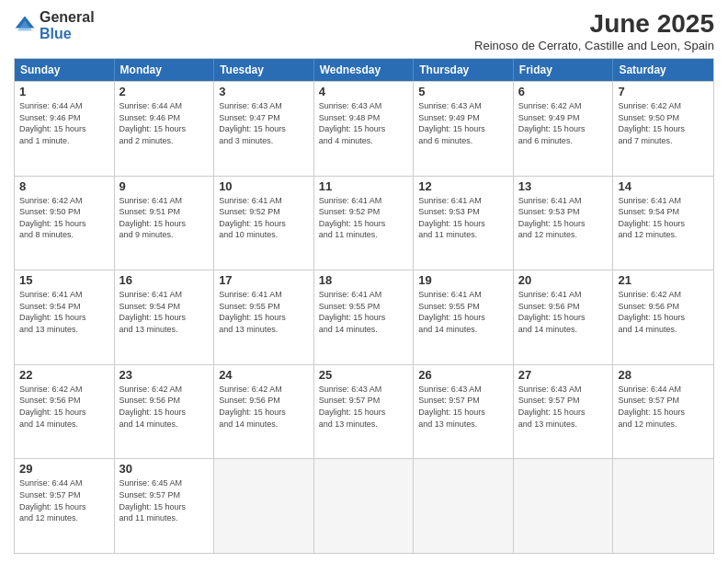 This screenshot has width=728, height=563. Describe the element at coordinates (463, 70) in the screenshot. I see `header-thursday: Thursday` at that location.